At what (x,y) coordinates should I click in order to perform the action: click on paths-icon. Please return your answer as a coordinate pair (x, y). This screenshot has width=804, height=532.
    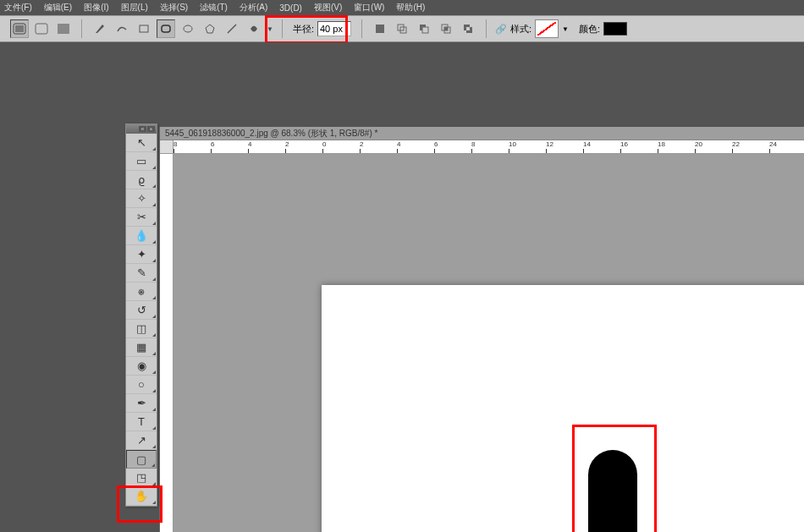
    Looking at the image, I should click on (41, 29).